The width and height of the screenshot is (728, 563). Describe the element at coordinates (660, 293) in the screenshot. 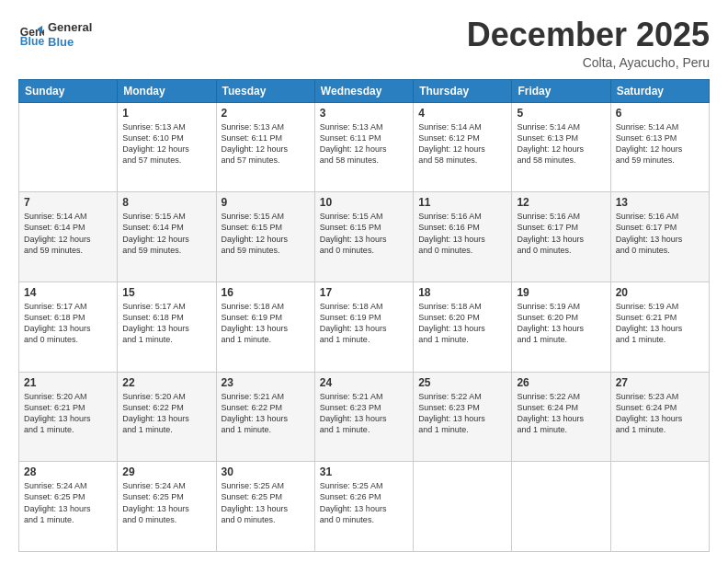

I see `day-number: 20` at that location.